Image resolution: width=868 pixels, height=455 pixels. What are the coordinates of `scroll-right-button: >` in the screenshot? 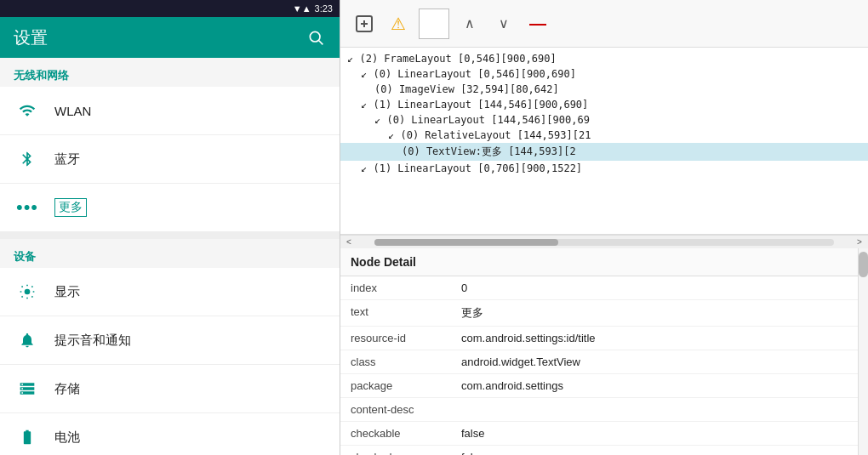 It's located at (859, 242).